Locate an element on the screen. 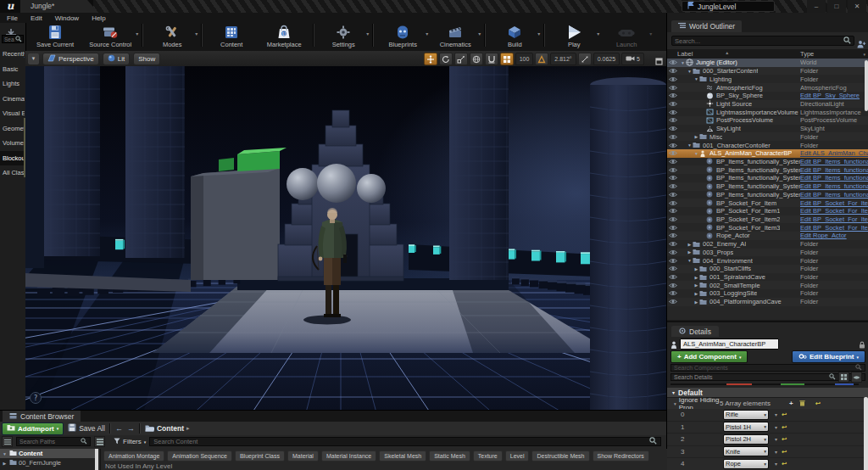 The width and height of the screenshot is (868, 470). maximize-button: □ is located at coordinates (837, 7).